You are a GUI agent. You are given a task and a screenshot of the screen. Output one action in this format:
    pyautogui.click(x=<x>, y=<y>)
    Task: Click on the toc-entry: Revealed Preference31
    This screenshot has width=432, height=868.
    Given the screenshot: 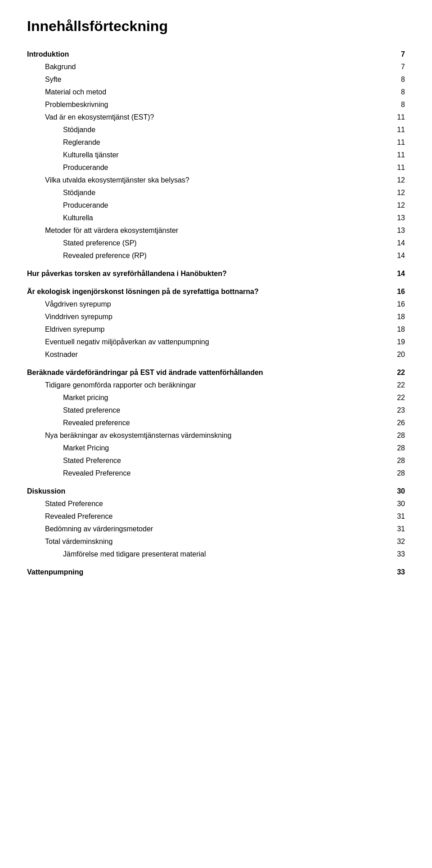 What is the action you would take?
    pyautogui.click(x=225, y=516)
    